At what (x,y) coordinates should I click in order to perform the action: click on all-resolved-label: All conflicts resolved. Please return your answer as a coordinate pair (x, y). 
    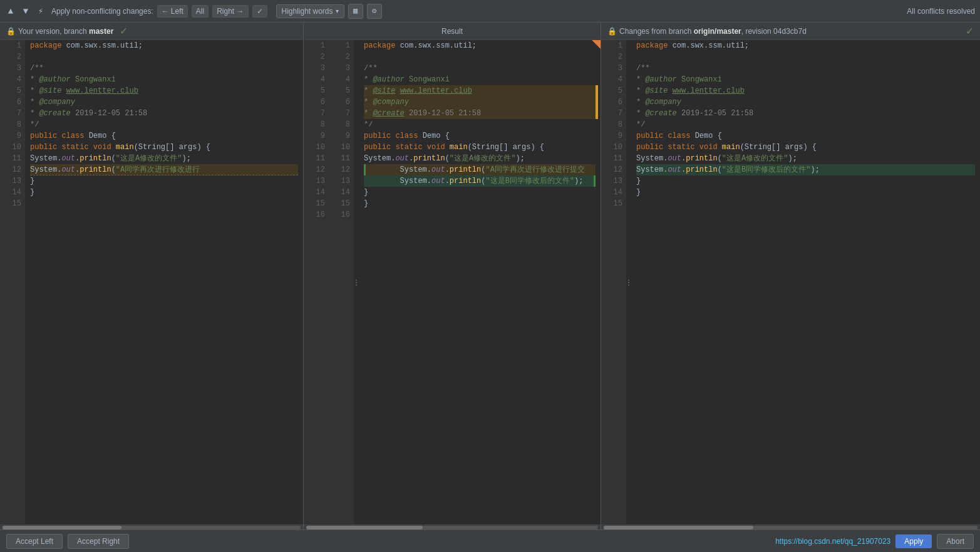
    Looking at the image, I should click on (941, 11).